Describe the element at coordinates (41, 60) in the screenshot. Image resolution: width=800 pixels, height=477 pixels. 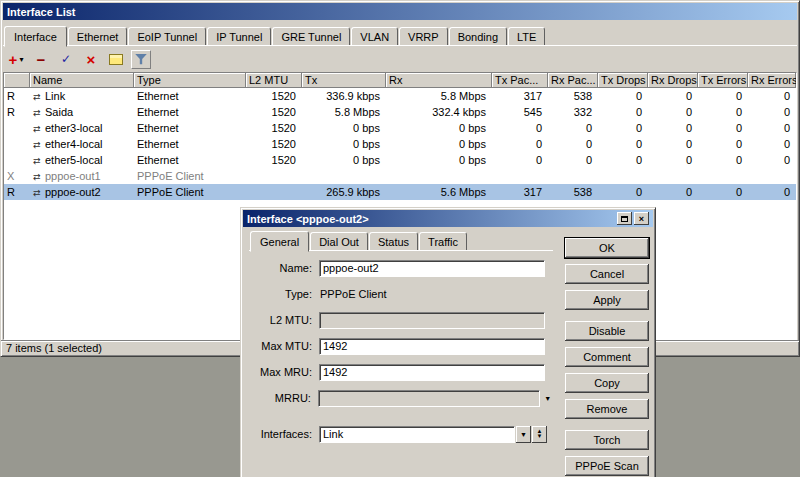
I see `remove-button: −` at that location.